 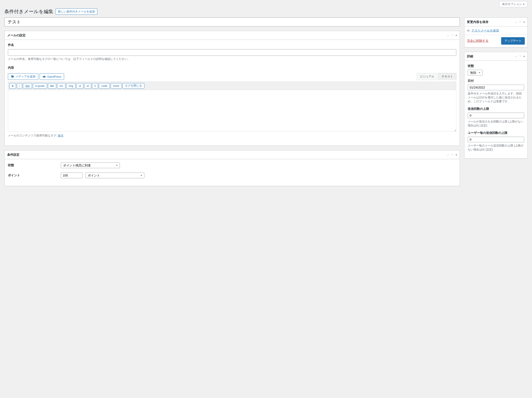 What do you see at coordinates (29, 12) in the screenshot?
I see `page-title: 条件付きメールを編集` at bounding box center [29, 12].